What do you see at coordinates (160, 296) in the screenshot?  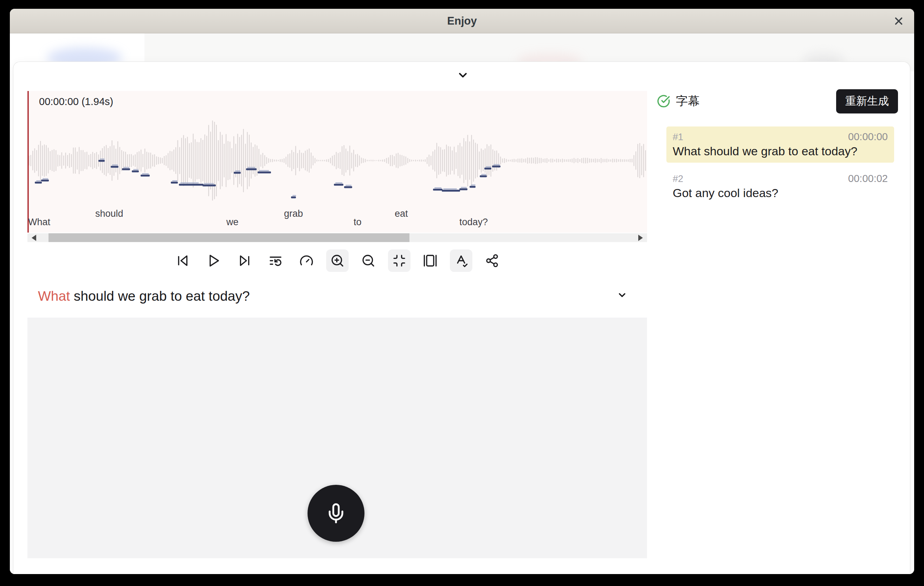 I see `sentence-rest: should we grab to eat today?` at bounding box center [160, 296].